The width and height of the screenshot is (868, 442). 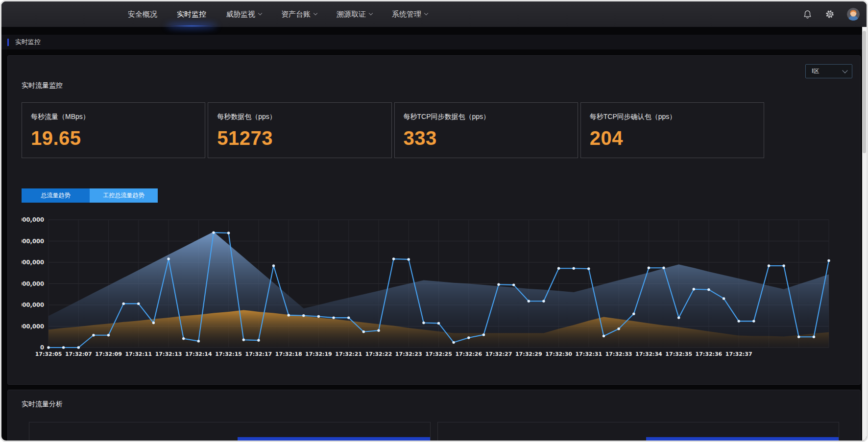 What do you see at coordinates (300, 117) in the screenshot?
I see `stat-card-label: 每秒数据包（pps）` at bounding box center [300, 117].